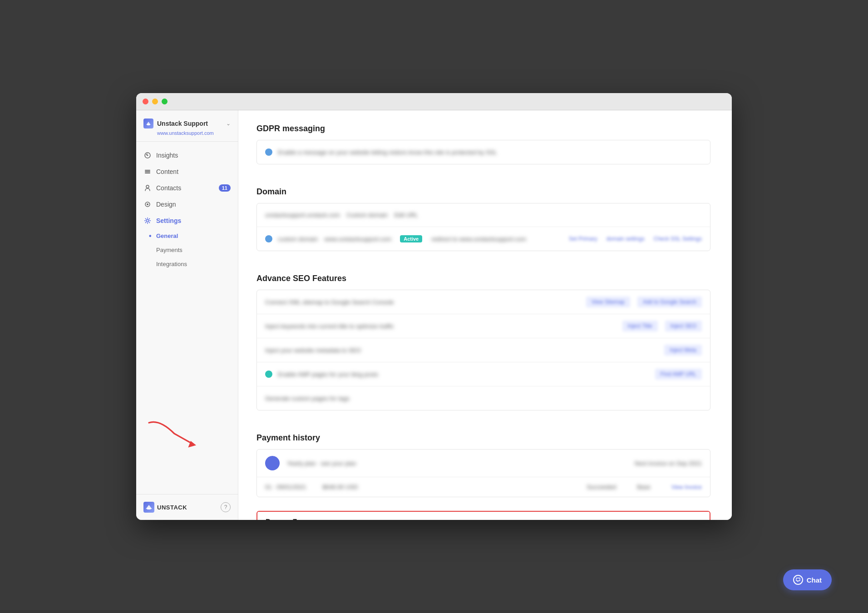 The width and height of the screenshot is (868, 613). Describe the element at coordinates (172, 508) in the screenshot. I see `footer-logo-text: UNSTACK` at that location.